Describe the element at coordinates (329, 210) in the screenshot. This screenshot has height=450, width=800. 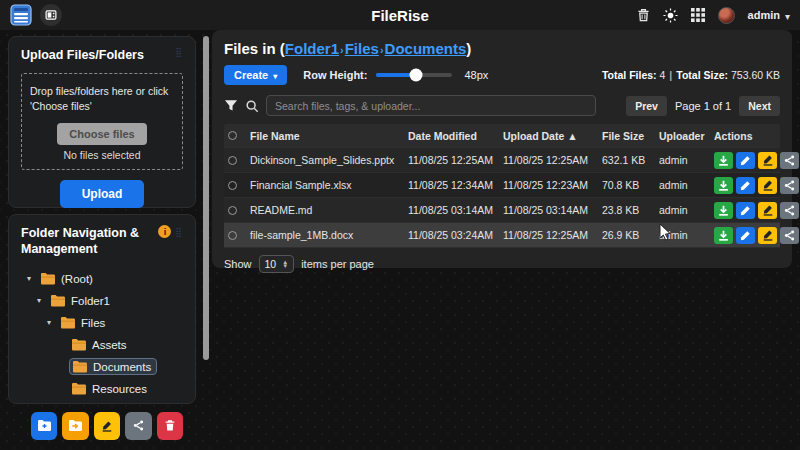
I see `file-name: README.md` at that location.